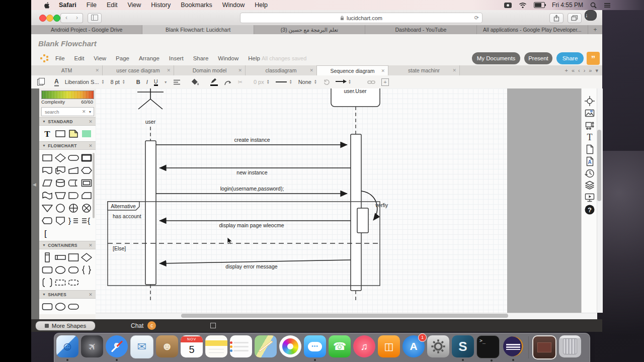 The height and width of the screenshot is (362, 644). What do you see at coordinates (134, 5) in the screenshot?
I see `menu-view: View` at bounding box center [134, 5].